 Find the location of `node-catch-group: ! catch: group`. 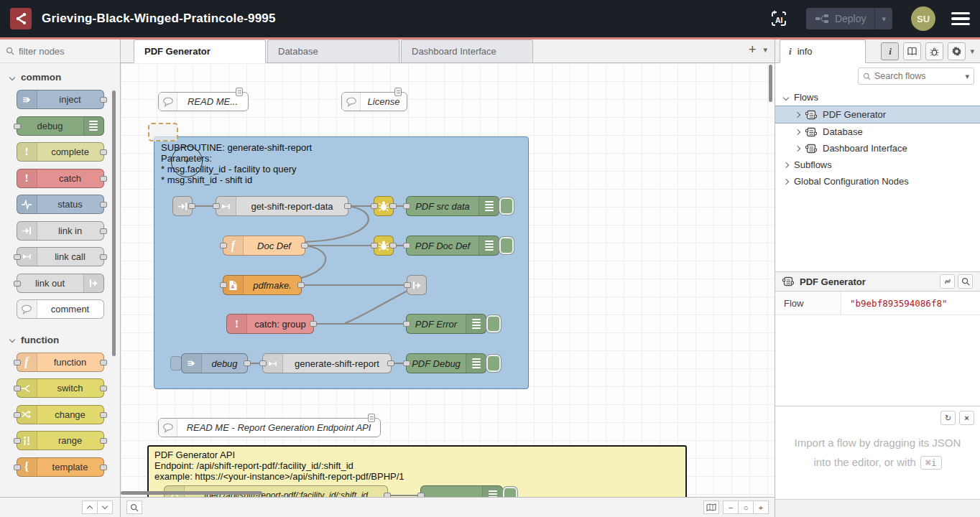

node-catch-group: ! catch: group is located at coordinates (270, 324).